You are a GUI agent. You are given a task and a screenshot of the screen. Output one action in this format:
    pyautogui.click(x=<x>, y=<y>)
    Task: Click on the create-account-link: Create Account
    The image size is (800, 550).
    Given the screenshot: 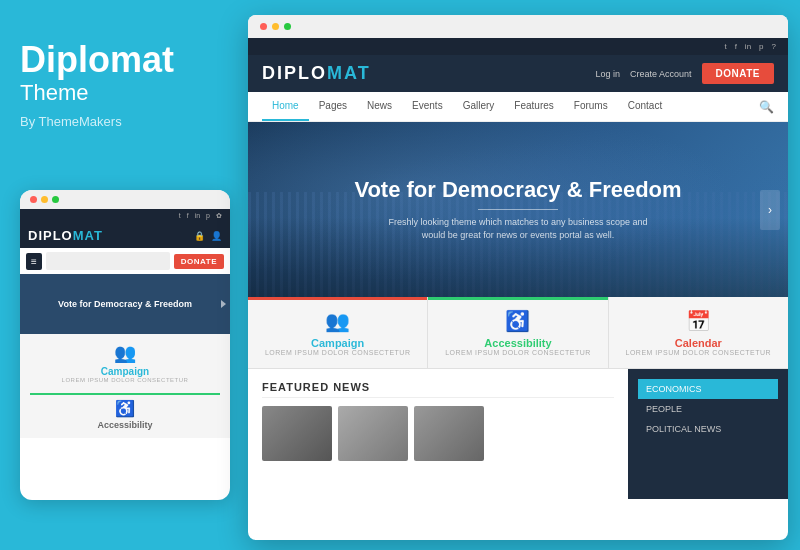 What is the action you would take?
    pyautogui.click(x=661, y=74)
    